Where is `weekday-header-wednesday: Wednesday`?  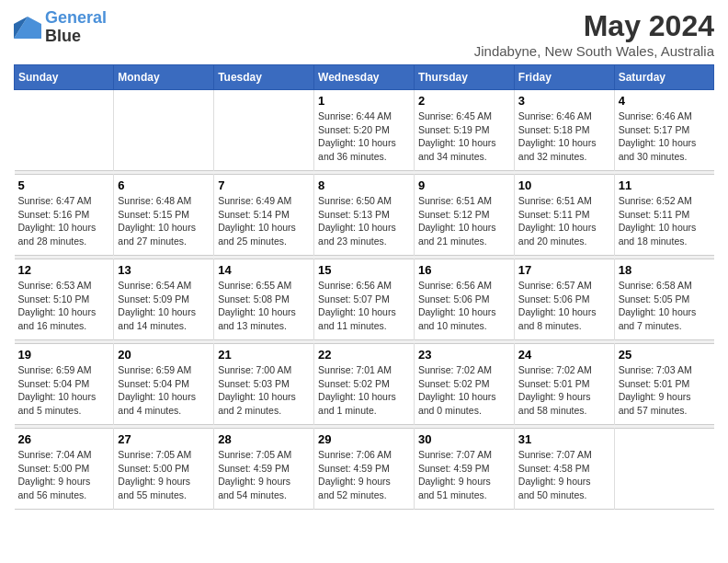
weekday-header-wednesday: Wednesday is located at coordinates (364, 77).